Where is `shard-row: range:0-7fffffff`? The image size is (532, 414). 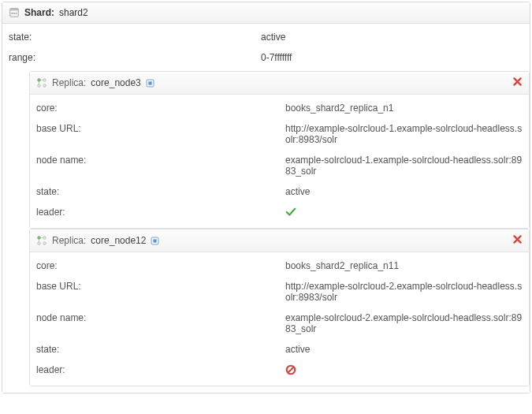 shard-row: range:0-7fffffff is located at coordinates (266, 58).